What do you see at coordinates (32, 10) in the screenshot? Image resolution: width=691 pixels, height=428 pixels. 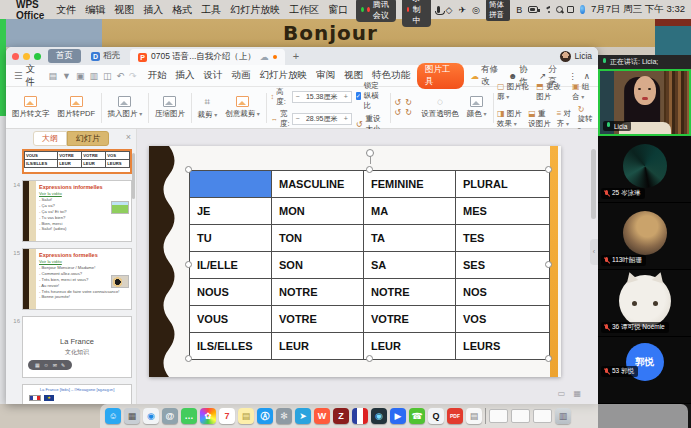 I see `app-name: WPS Office` at bounding box center [32, 10].